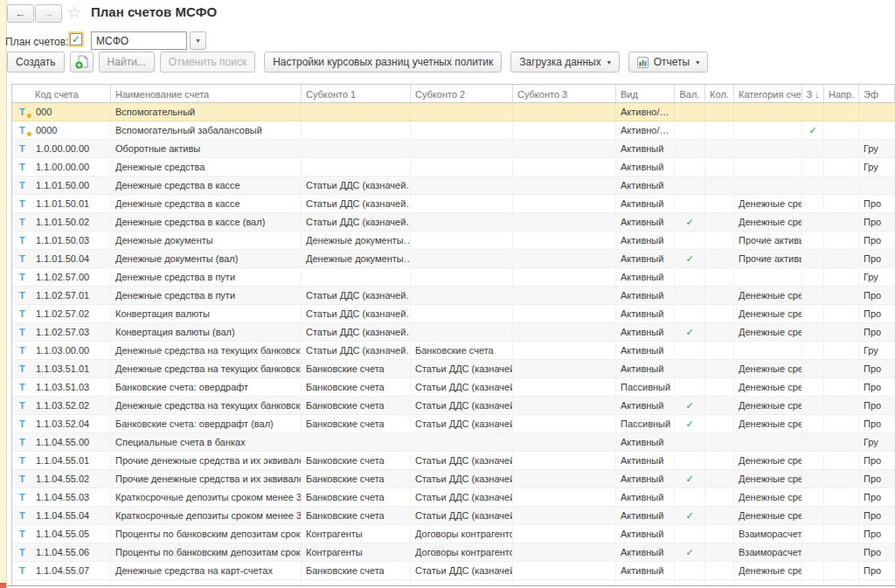 The height and width of the screenshot is (588, 895). Describe the element at coordinates (454, 278) in the screenshot. I see `table-row: Т1.1.02.57.00Денежные средства в путиАкт…` at that location.